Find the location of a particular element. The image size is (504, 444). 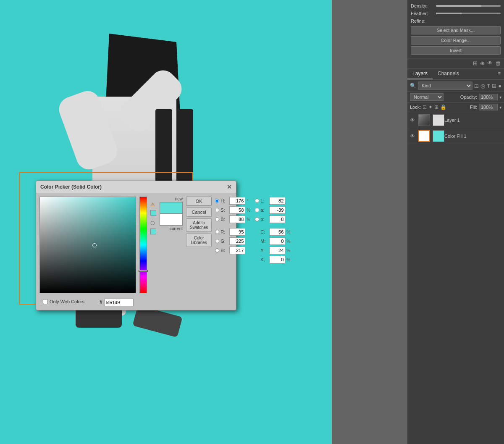

filter-icon-1: ⊡ is located at coordinates (476, 86).